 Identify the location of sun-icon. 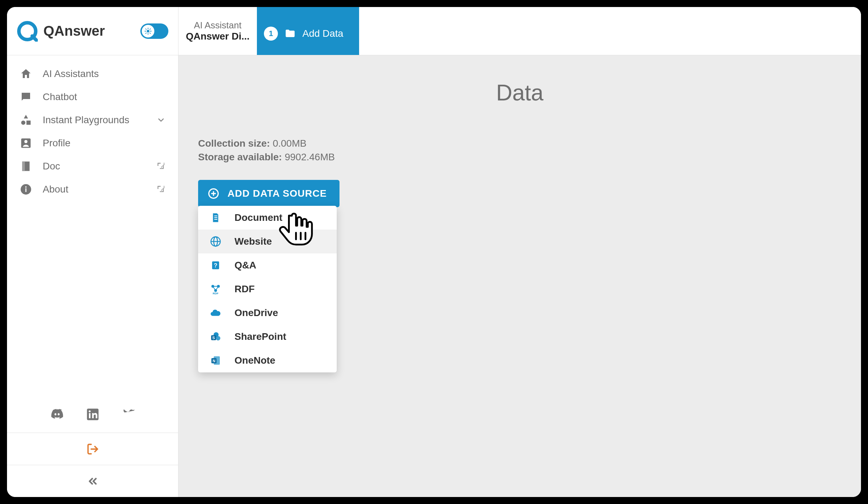
(148, 31).